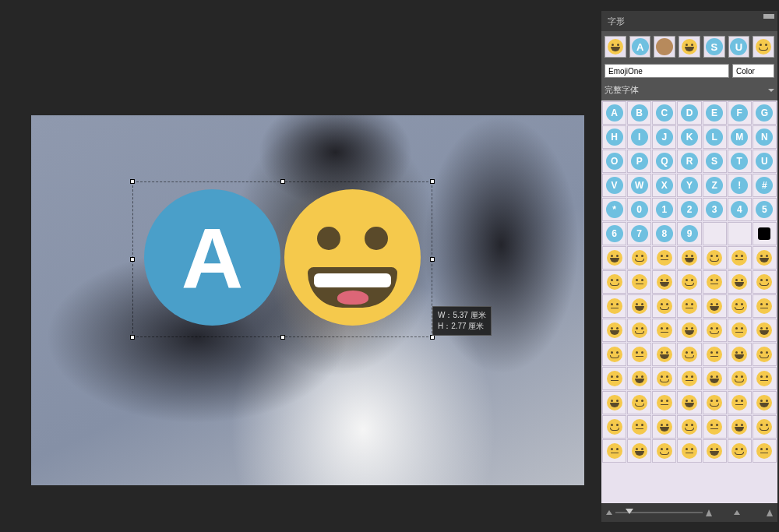  Describe the element at coordinates (765, 210) in the screenshot. I see `glyph-cell: 5` at that location.